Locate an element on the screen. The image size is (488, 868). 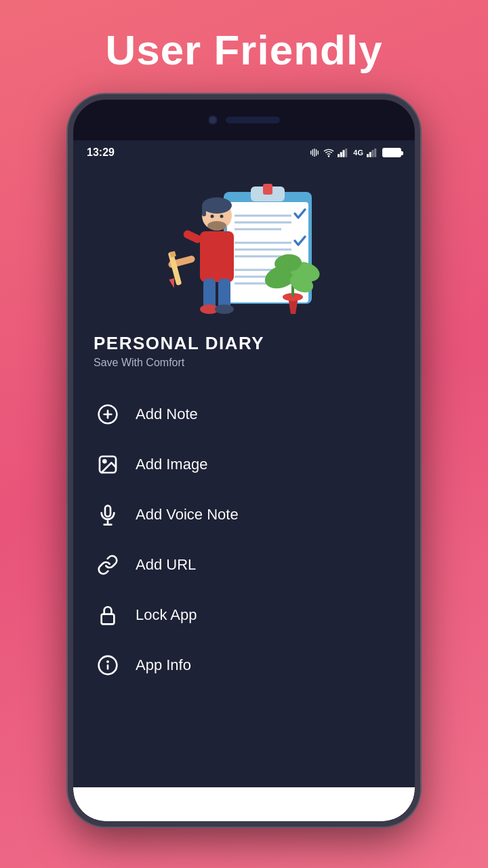
status-time: 13:29 is located at coordinates (100, 153).